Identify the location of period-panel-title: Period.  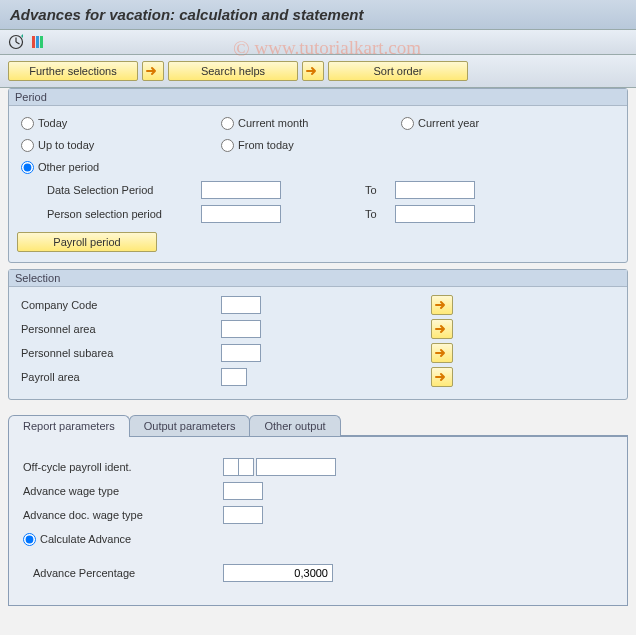
(318, 98).